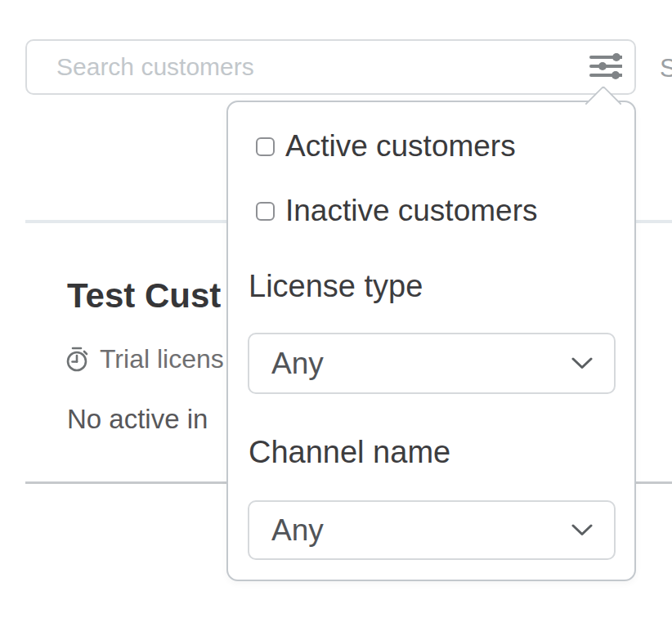 This screenshot has height=618, width=672. I want to click on checkbox-label: Inactive customers, so click(411, 211).